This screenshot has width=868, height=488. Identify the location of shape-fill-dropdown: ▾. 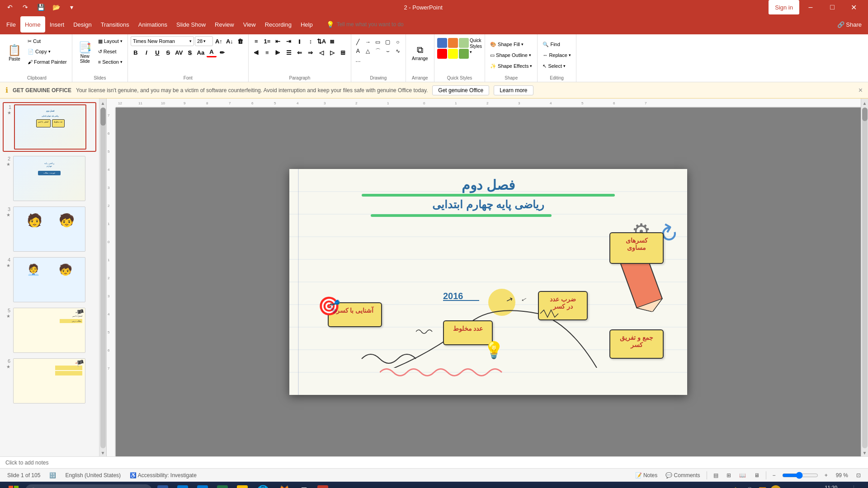
(523, 44).